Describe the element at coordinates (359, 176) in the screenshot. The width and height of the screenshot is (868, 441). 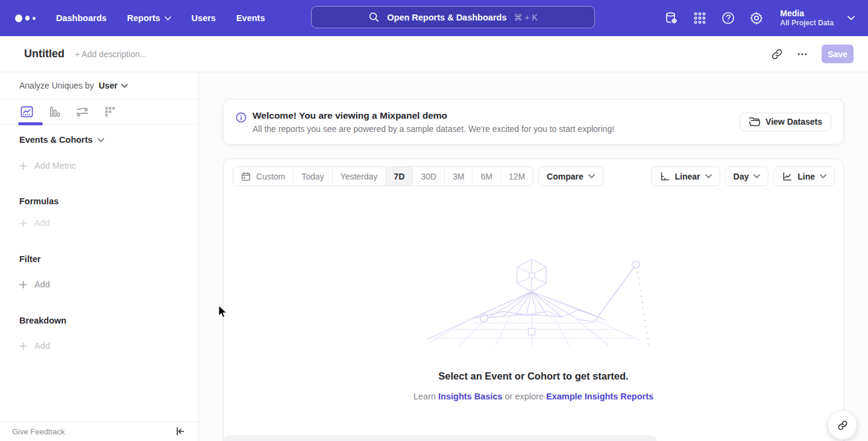
I see `date-range-yesterday: Yesterday` at that location.